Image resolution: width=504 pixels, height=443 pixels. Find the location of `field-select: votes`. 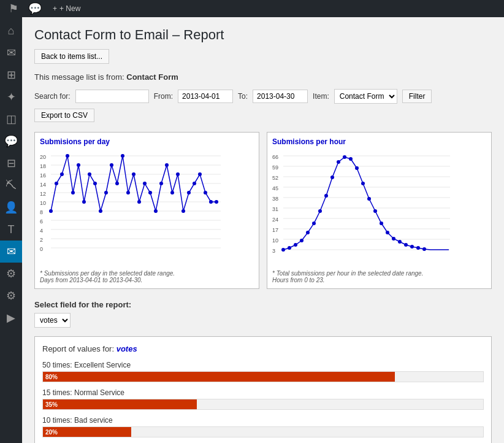

field-select: votes is located at coordinates (53, 320).